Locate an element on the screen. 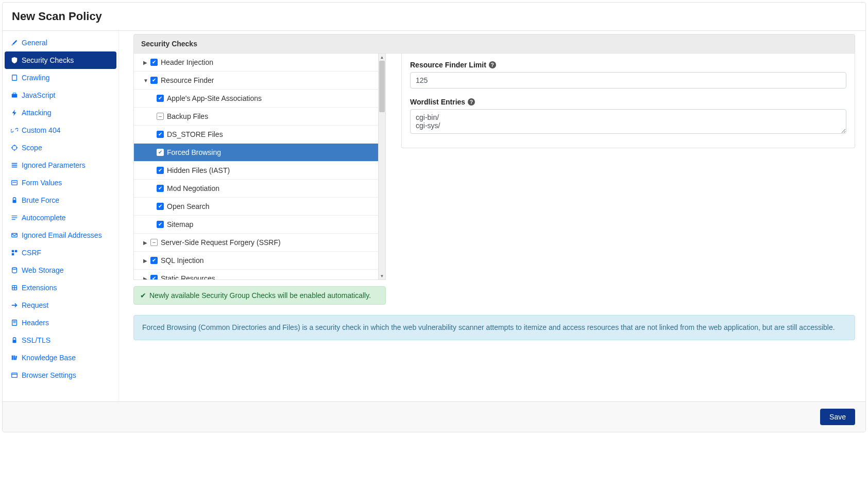  books-icon is located at coordinates (14, 358).